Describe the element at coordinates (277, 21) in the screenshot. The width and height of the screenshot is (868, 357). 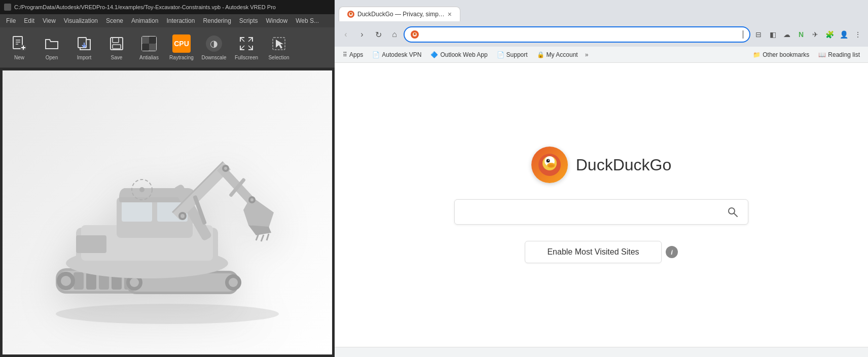
I see `menu-window: Window` at that location.